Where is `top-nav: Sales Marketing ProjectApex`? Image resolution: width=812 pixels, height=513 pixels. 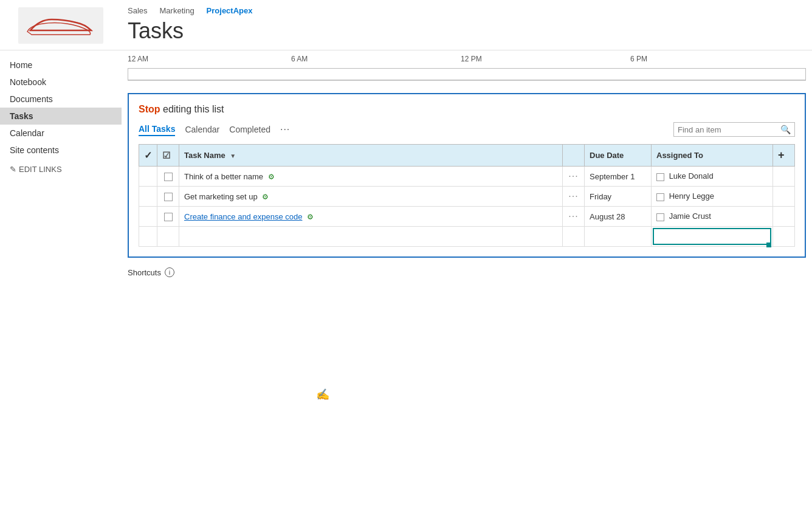 top-nav: Sales Marketing ProjectApex is located at coordinates (470, 11).